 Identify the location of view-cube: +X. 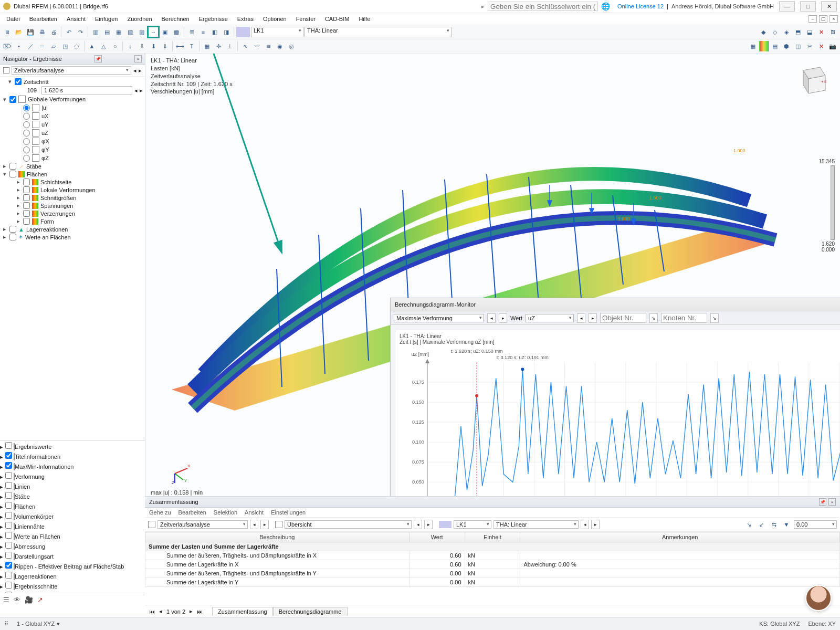
(812, 80).